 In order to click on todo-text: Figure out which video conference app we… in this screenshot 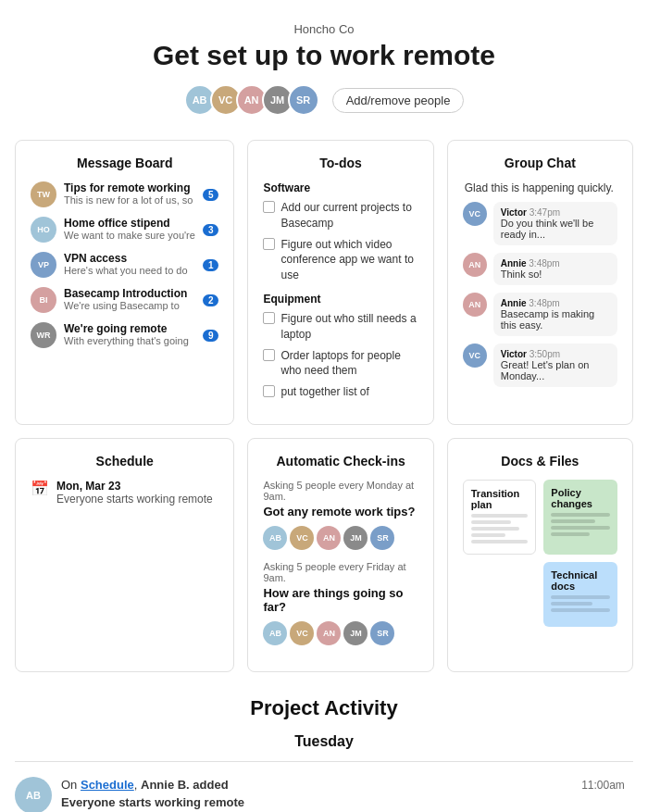, I will do `click(349, 260)`.